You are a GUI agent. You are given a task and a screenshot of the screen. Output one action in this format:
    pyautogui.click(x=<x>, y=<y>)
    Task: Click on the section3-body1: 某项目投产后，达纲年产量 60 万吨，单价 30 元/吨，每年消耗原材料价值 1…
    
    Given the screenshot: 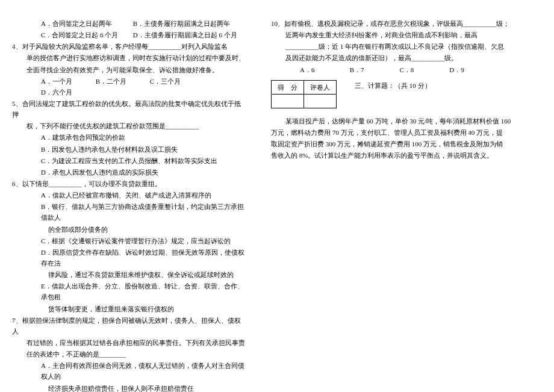 What is the action you would take?
    pyautogui.click(x=406, y=121)
    